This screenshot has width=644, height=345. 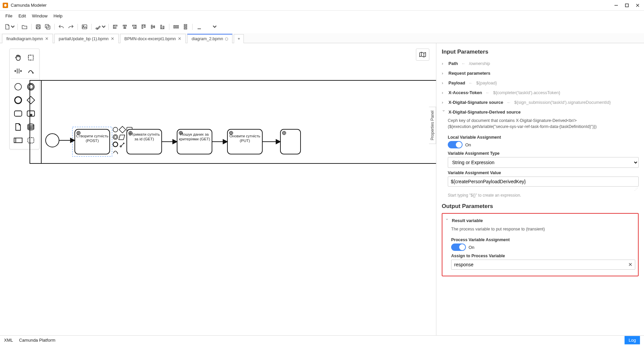 What do you see at coordinates (207, 39) in the screenshot?
I see `tab-label: diagram_2.bpmn` at bounding box center [207, 39].